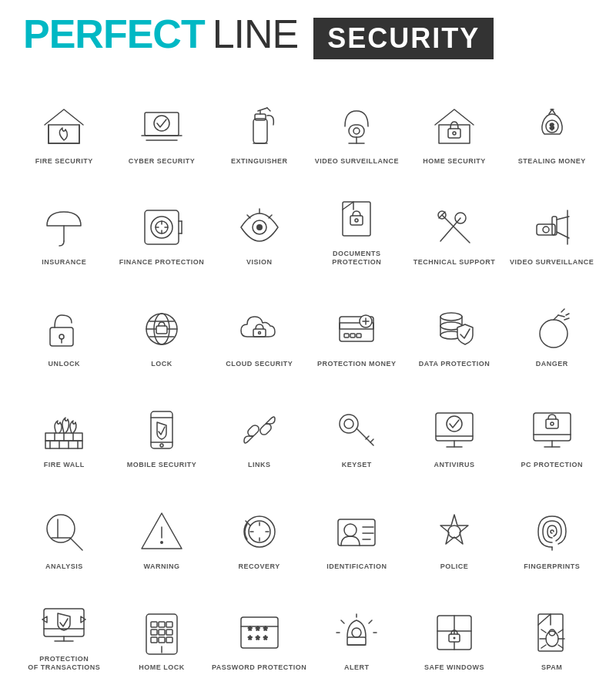 The image size is (616, 685). I want to click on mobile-security-label: MOBILE SECURITY, so click(162, 465).